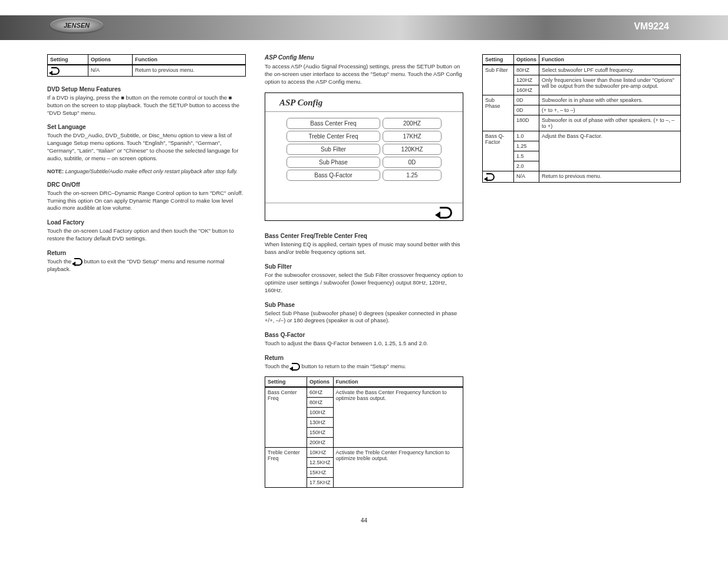  I want to click on cell-option: 1.25, so click(526, 146).